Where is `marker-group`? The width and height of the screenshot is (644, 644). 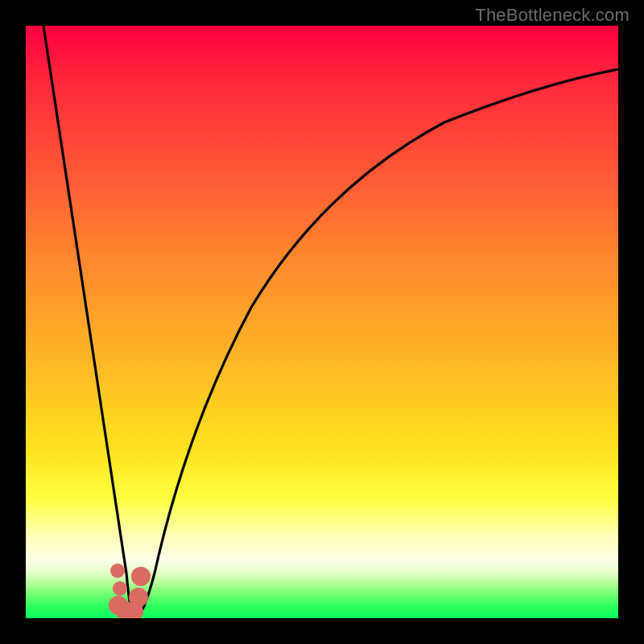 marker-group is located at coordinates (130, 591).